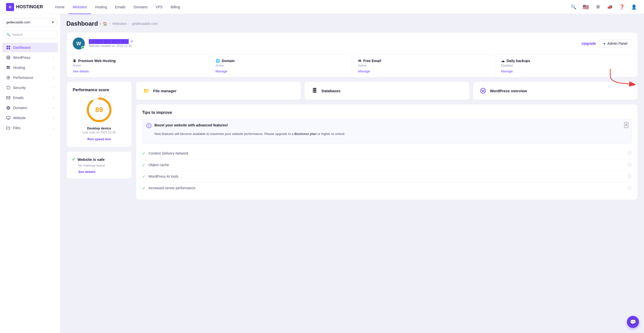  Describe the element at coordinates (30, 128) in the screenshot. I see `sidebar-item-files: Files ›` at that location.